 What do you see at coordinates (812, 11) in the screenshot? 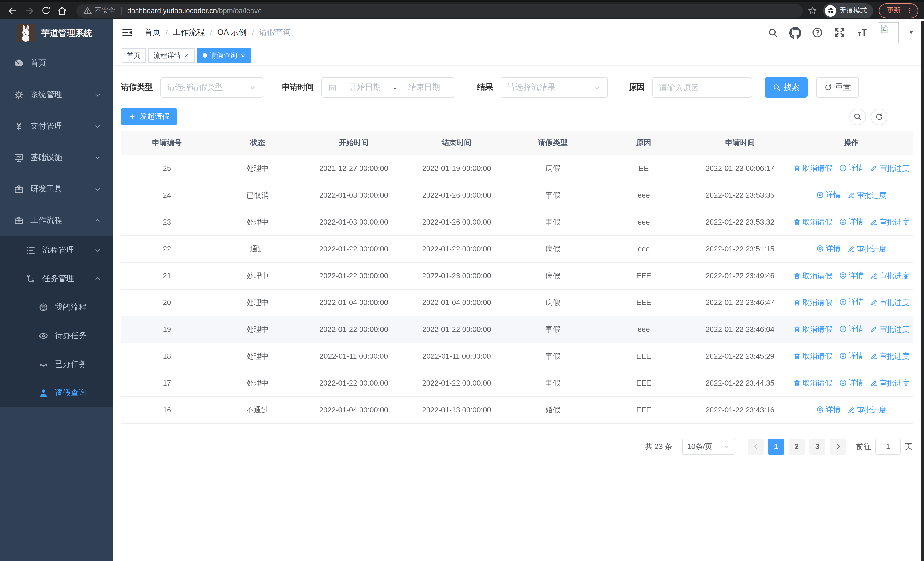
I see `bookmark-star-icon` at bounding box center [812, 11].